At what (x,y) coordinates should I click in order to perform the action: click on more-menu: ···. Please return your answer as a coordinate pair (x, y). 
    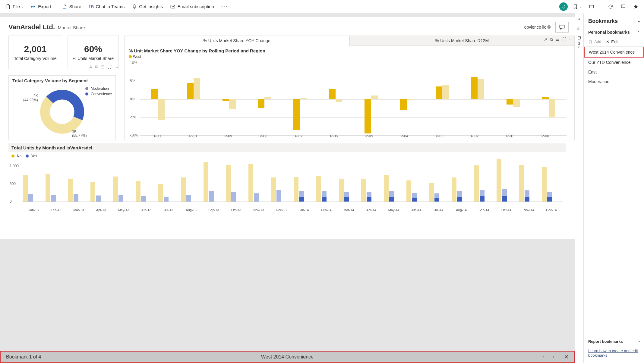
    Looking at the image, I should click on (224, 7).